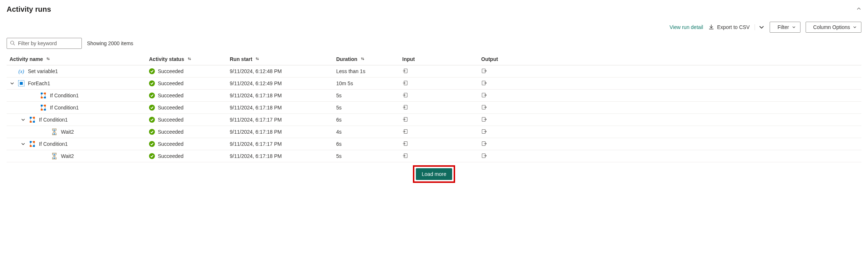  What do you see at coordinates (434, 174) in the screenshot?
I see `annotation-highlight: Load more` at bounding box center [434, 174].